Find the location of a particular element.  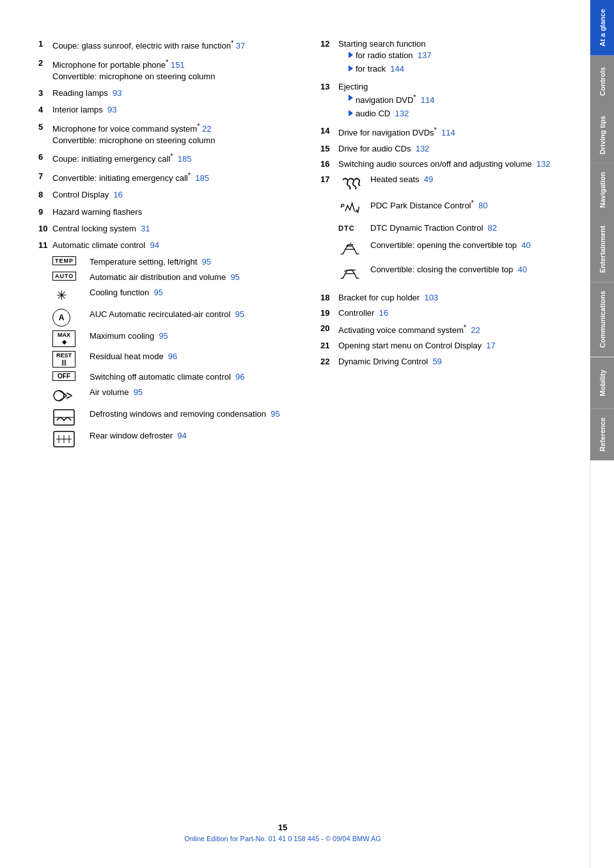

conv-open-svg is located at coordinates (350, 250).